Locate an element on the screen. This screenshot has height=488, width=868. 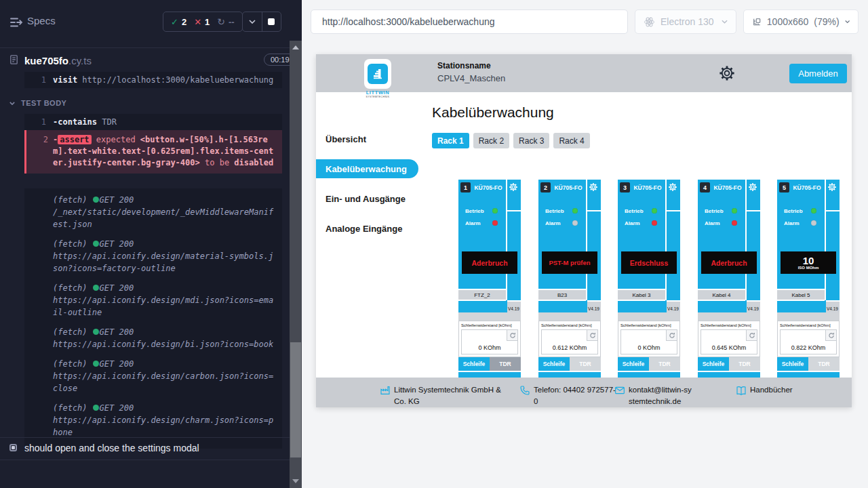
next-test-row: should open and close the settings modal is located at coordinates (145, 449).